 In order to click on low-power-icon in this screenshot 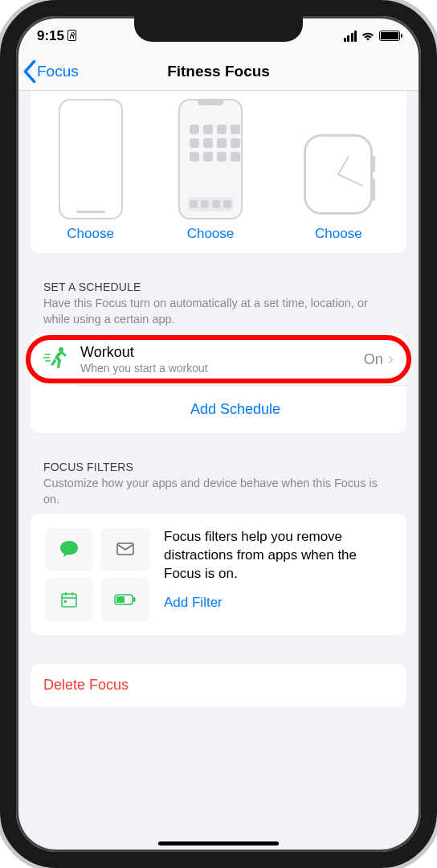, I will do `click(125, 599)`.